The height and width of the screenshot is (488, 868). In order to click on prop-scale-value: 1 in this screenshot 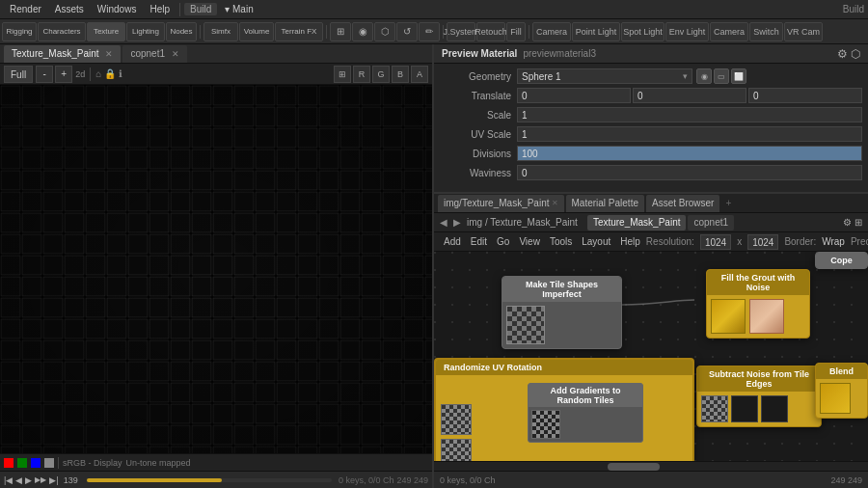, I will do `click(690, 115)`.